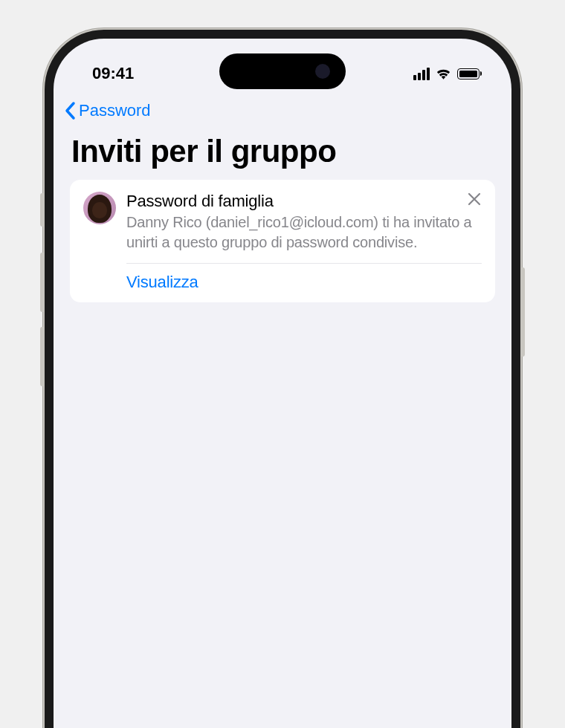  What do you see at coordinates (113, 74) in the screenshot?
I see `status-time: 09:41` at bounding box center [113, 74].